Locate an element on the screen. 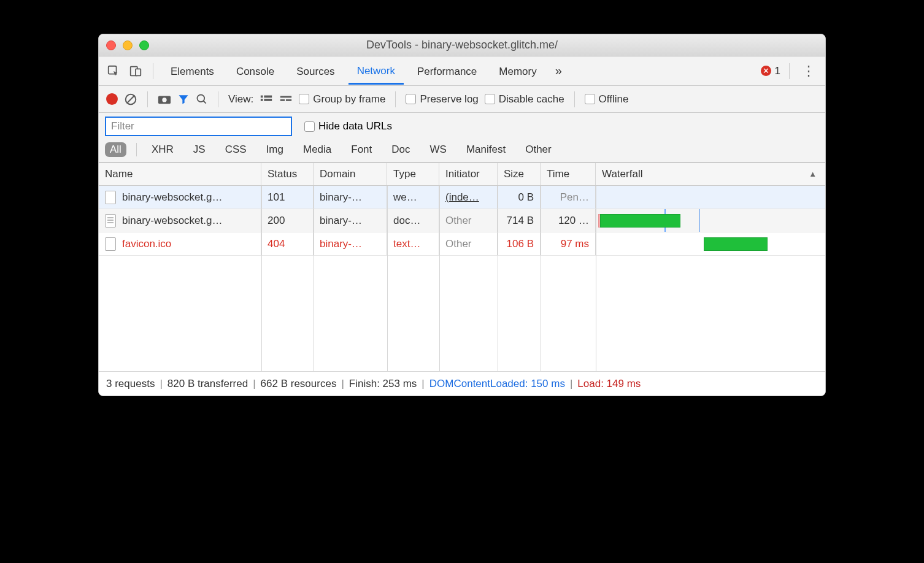 The height and width of the screenshot is (563, 924). table-cell: 97 ms is located at coordinates (568, 244).